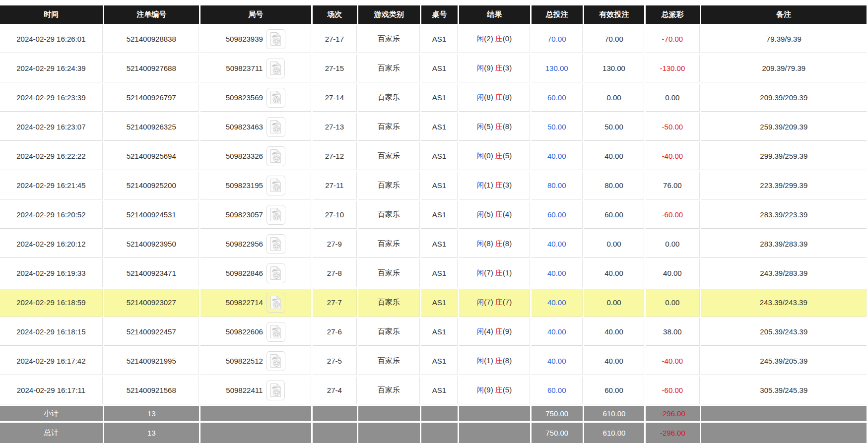 This screenshot has height=447, width=868. What do you see at coordinates (433, 186) in the screenshot?
I see `table-row: 2024-02-29 16:21:45521400925200509823195…` at bounding box center [433, 186].